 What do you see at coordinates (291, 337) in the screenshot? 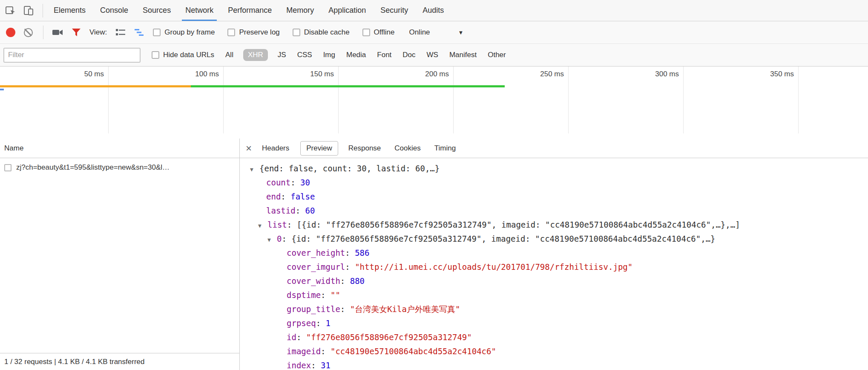
I see `json-token-k: id` at bounding box center [291, 337].